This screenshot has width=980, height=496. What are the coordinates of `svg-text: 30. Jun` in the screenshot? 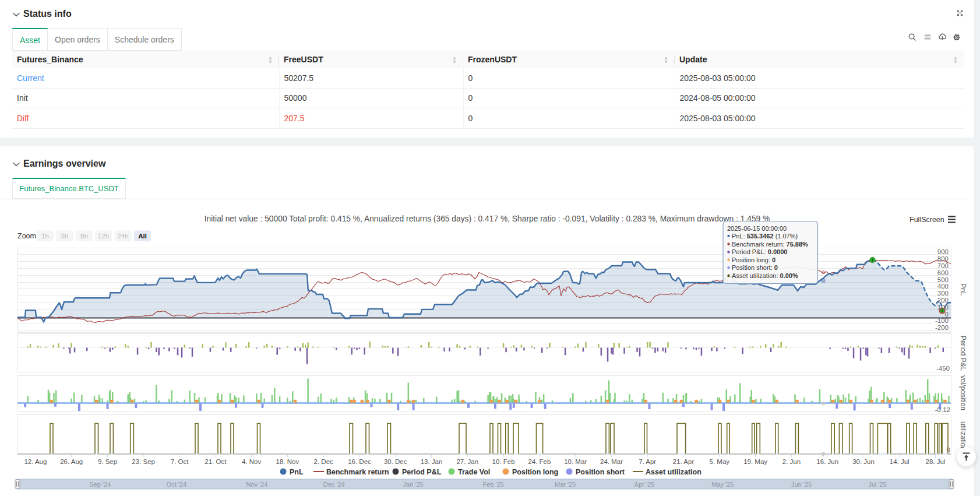 It's located at (863, 462).